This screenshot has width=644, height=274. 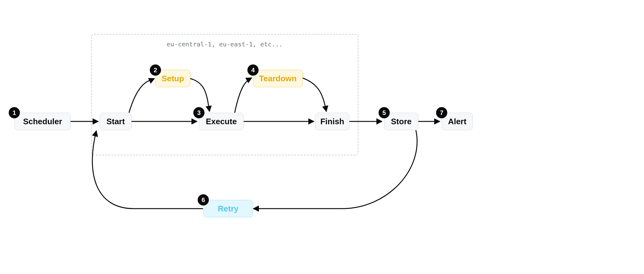 I want to click on node-execute-label: Execute, so click(x=221, y=121).